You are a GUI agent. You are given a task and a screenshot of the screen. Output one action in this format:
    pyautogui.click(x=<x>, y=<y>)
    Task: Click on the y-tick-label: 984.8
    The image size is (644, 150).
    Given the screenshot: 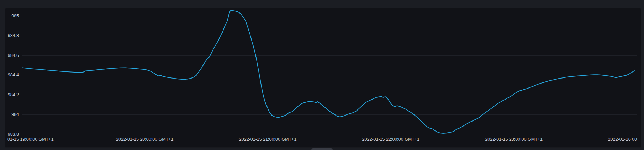 What is the action you would take?
    pyautogui.click(x=14, y=36)
    